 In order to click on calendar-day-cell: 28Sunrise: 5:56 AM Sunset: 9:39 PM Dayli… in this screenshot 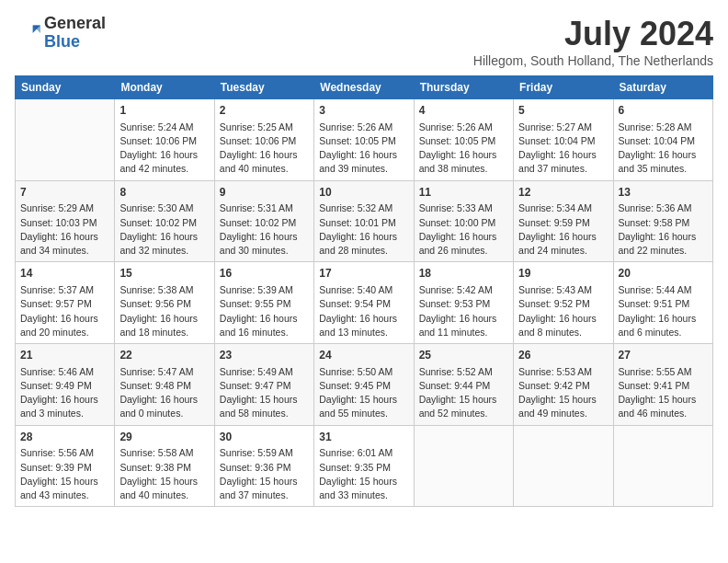, I will do `click(65, 465)`.